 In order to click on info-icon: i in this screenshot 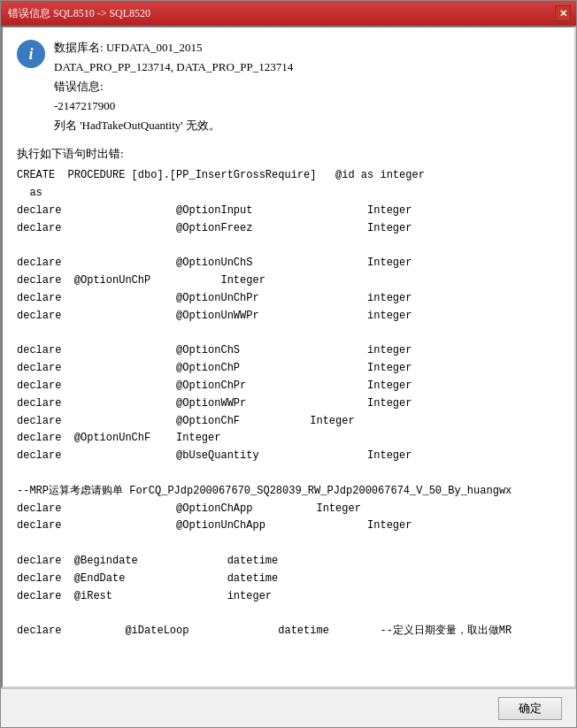, I will do `click(31, 54)`.